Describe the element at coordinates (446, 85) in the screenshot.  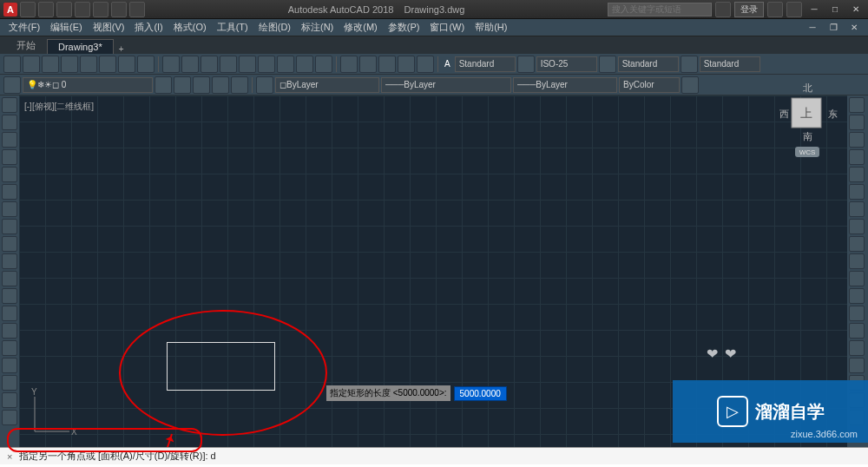
I see `linetype-dropdown: ─── ByLayer` at that location.